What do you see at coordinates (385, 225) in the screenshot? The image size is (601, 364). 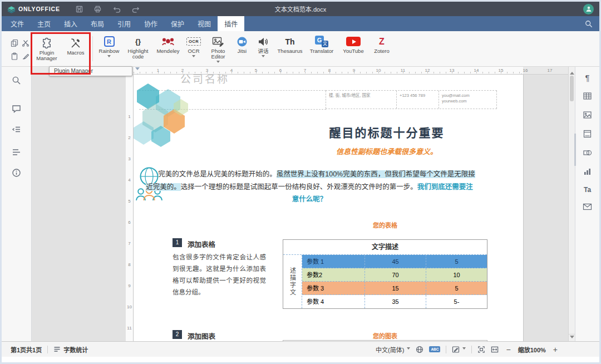 I see `table-caption: 您的表格` at bounding box center [385, 225].